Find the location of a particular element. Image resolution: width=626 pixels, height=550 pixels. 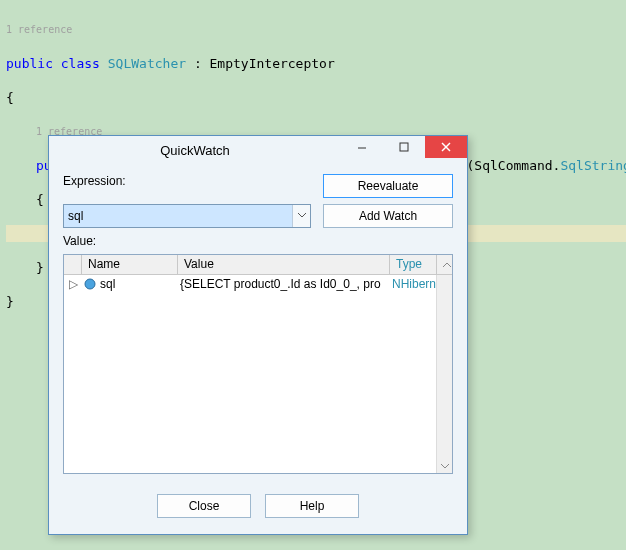

minimize-button is located at coordinates (362, 147).